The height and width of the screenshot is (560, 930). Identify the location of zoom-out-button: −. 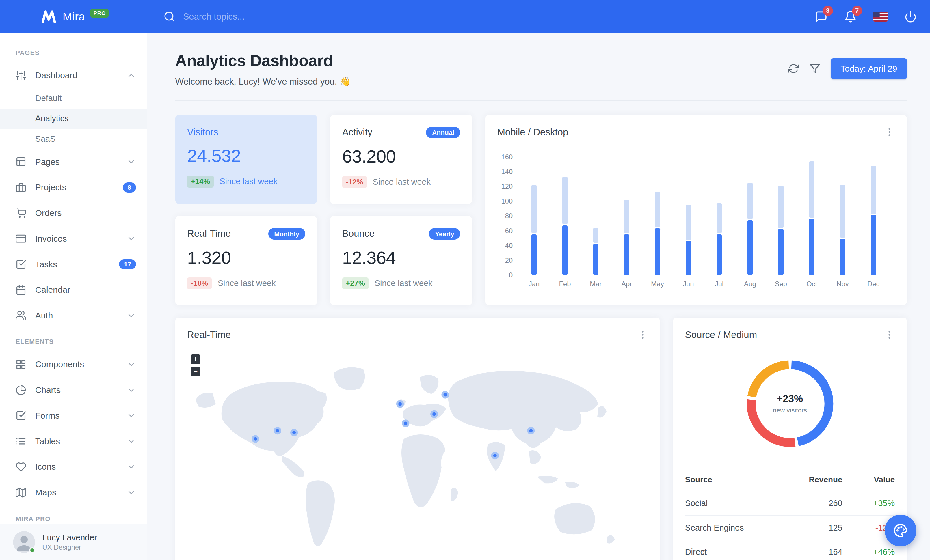
(196, 372).